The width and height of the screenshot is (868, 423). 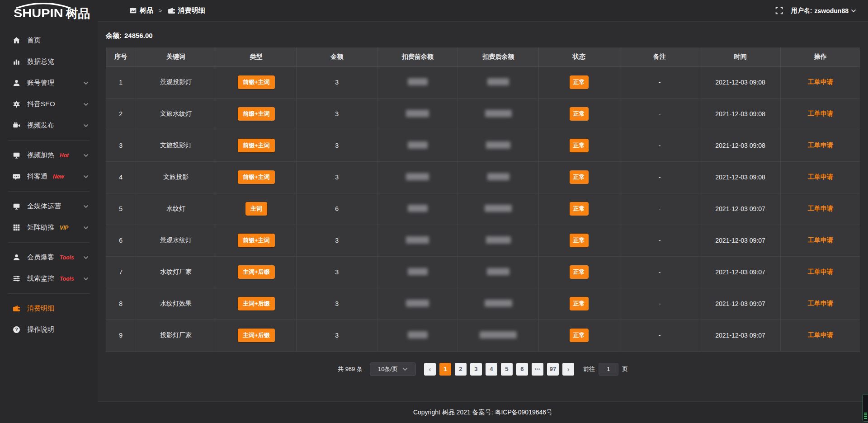 I want to click on cell-index: 9, so click(x=121, y=335).